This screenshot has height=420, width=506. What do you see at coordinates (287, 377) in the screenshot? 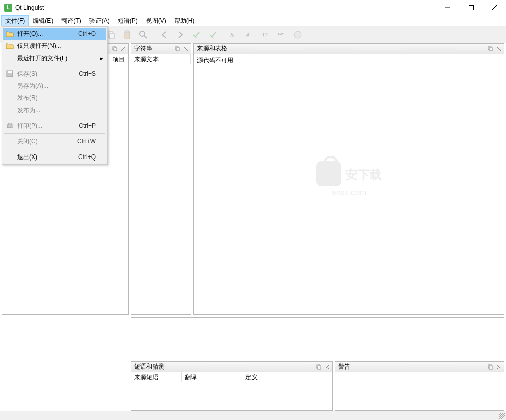
I see `col-definition: 定义` at bounding box center [287, 377].